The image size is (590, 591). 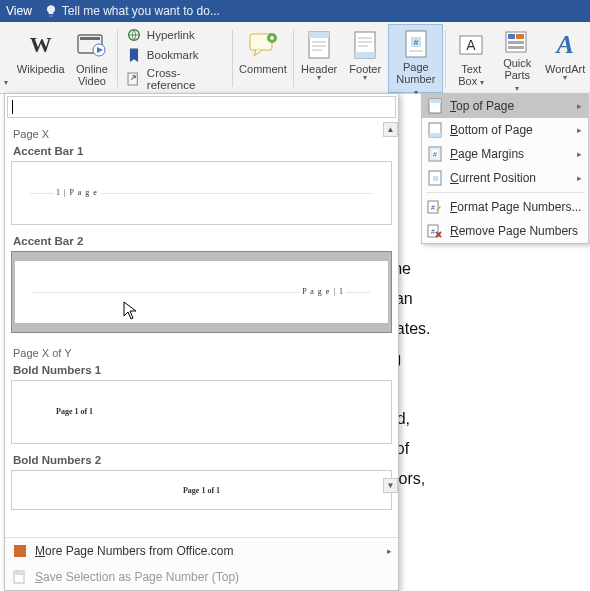 I want to click on text-box-icon: A, so click(x=471, y=45).